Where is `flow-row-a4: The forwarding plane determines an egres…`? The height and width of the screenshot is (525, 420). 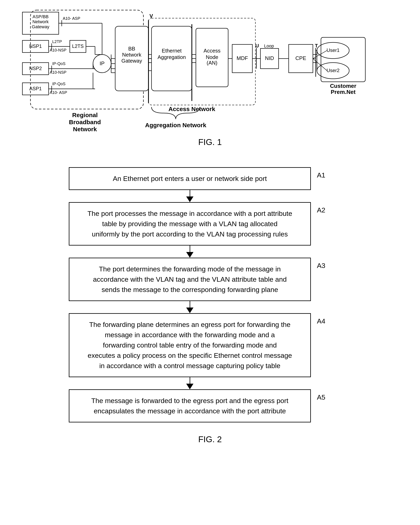
flow-row-a4: The forwarding plane determines an egres… is located at coordinates (210, 345).